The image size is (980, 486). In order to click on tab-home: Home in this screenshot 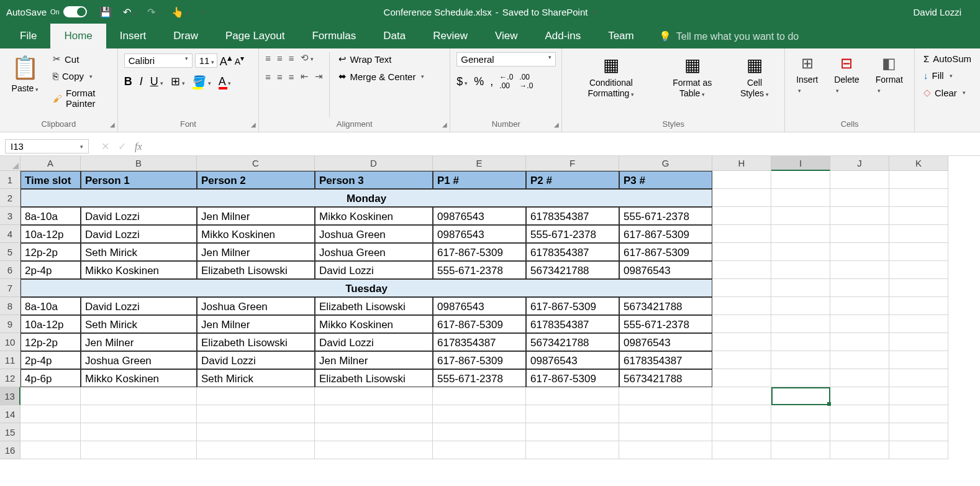, I will do `click(78, 36)`.